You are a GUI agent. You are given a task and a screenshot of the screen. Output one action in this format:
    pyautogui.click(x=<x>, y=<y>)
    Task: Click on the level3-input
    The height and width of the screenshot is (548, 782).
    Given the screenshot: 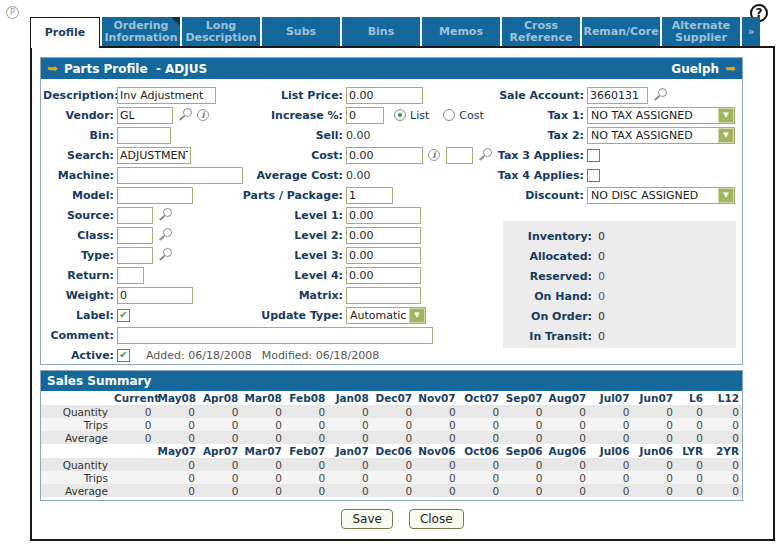 What is the action you would take?
    pyautogui.click(x=384, y=256)
    